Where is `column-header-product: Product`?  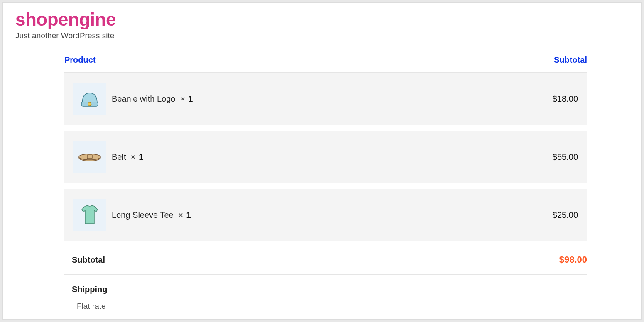
column-header-product: Product is located at coordinates (80, 60).